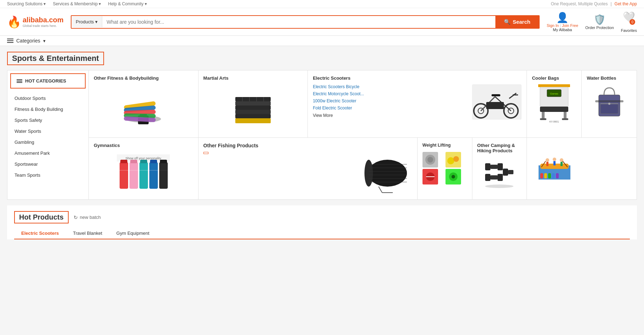 Image resolution: width=644 pixels, height=335 pixels. What do you see at coordinates (497, 102) in the screenshot?
I see `electric-scooter-svg` at bounding box center [497, 102].